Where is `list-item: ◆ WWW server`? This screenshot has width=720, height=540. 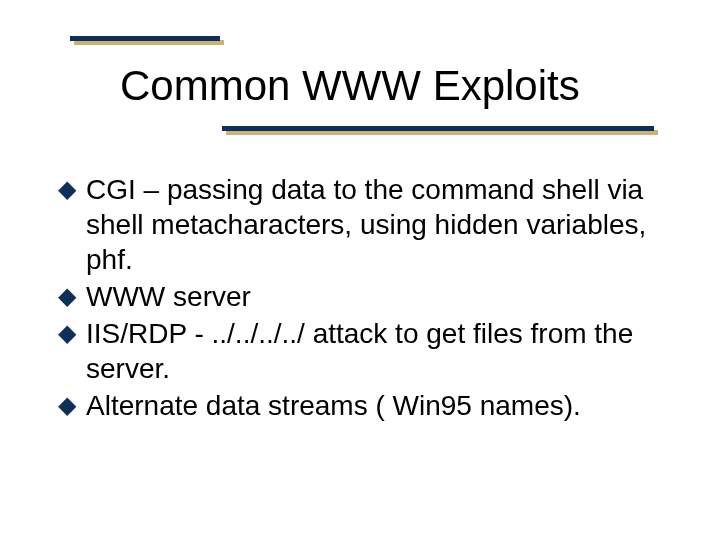 list-item: ◆ WWW server is located at coordinates (358, 296).